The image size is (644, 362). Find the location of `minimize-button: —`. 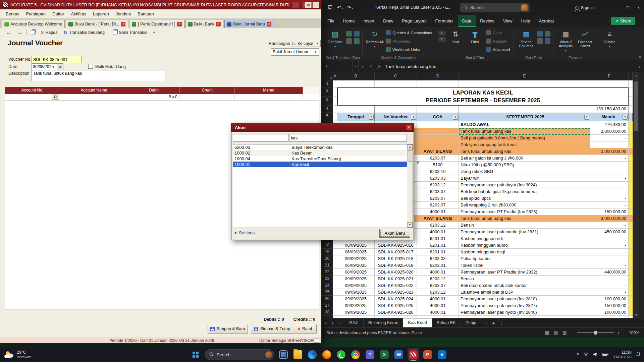

minimize-button: — is located at coordinates (296, 5).